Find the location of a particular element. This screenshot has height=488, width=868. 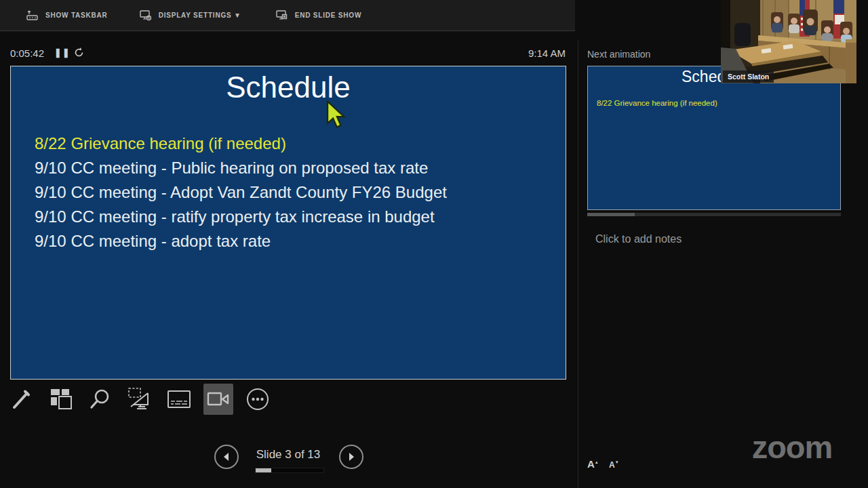

zoom-slide-button is located at coordinates (100, 399).